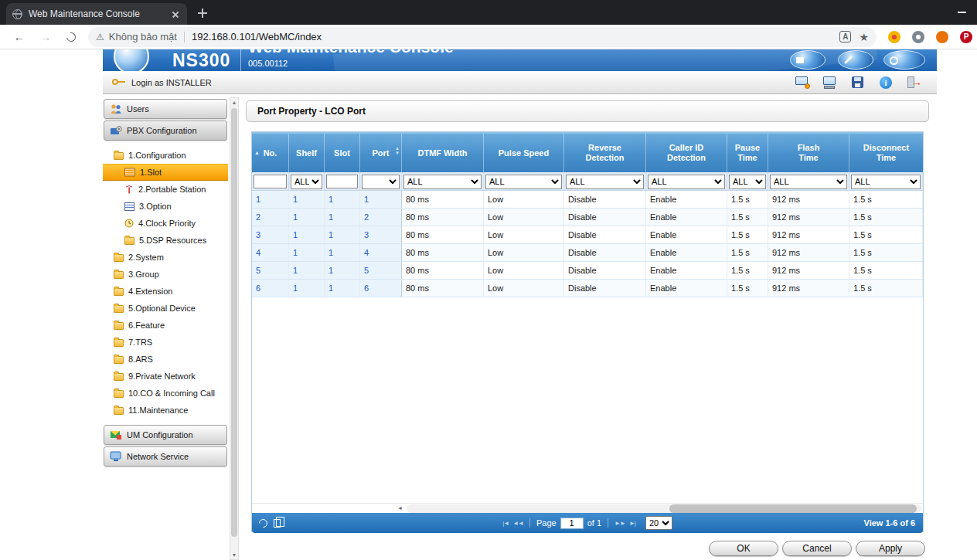 This screenshot has height=560, width=977. Describe the element at coordinates (165, 240) in the screenshot. I see `tree-item-dsp-resources: 5.DSP Resources` at that location.